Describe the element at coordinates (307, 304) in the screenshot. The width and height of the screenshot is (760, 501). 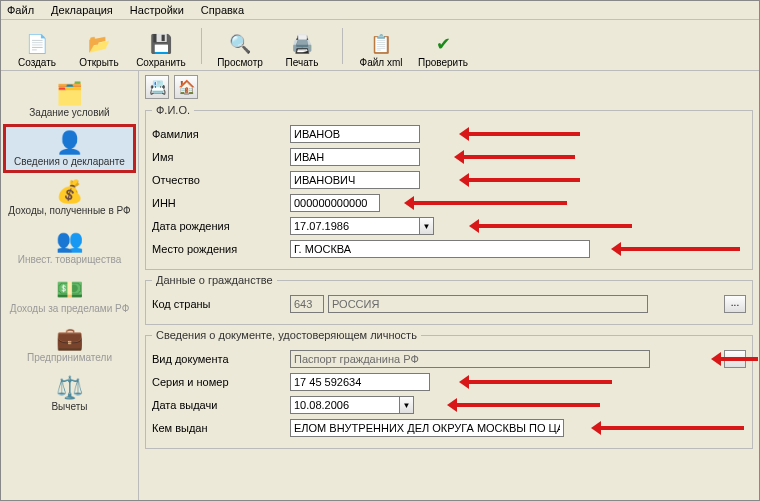
I see `input-country-code` at that location.